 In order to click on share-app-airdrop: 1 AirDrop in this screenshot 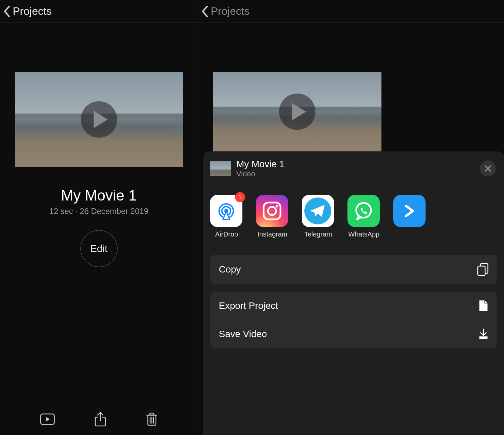, I will do `click(227, 217)`.